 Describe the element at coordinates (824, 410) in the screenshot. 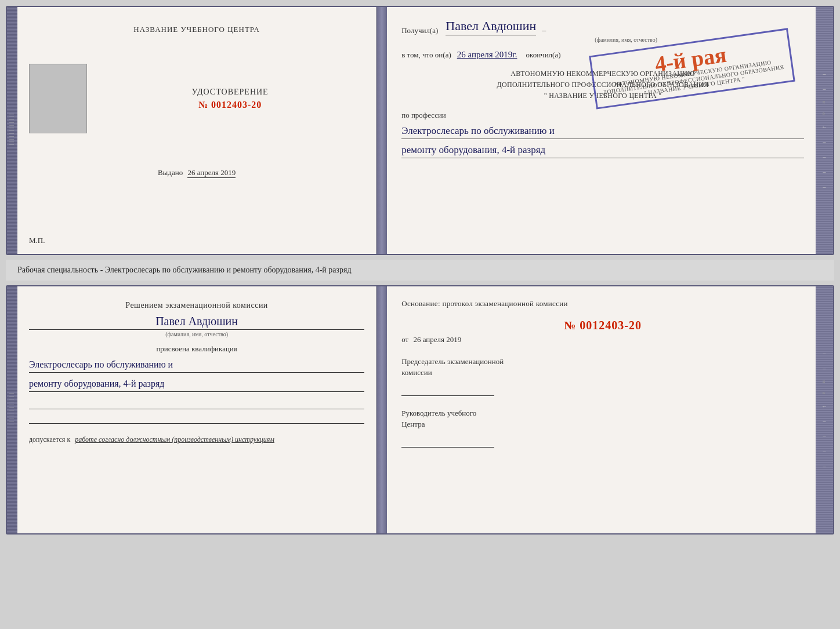

I see `bottom-right-edge-strip: – – и а ← – – – –` at that location.